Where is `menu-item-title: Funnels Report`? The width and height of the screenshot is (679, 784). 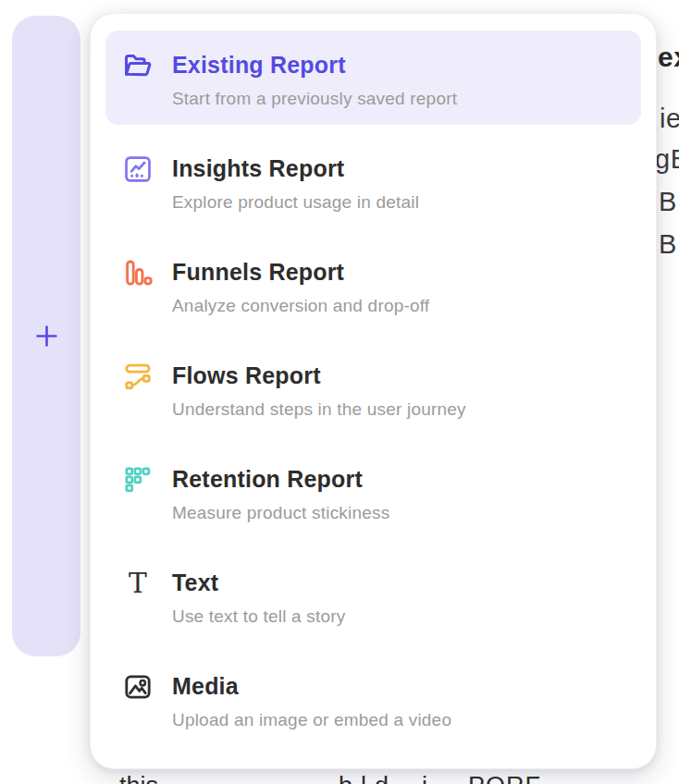
menu-item-title: Funnels Report is located at coordinates (399, 272).